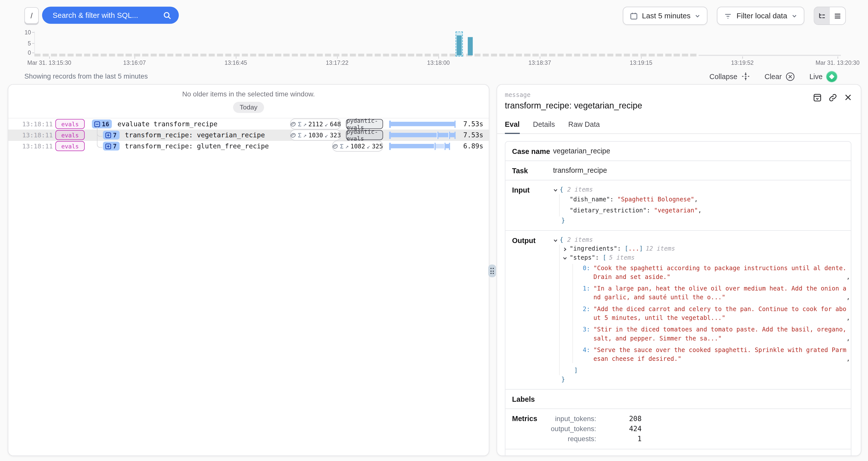 Image resolution: width=868 pixels, height=461 pixels. I want to click on dock-panel-icon, so click(817, 98).